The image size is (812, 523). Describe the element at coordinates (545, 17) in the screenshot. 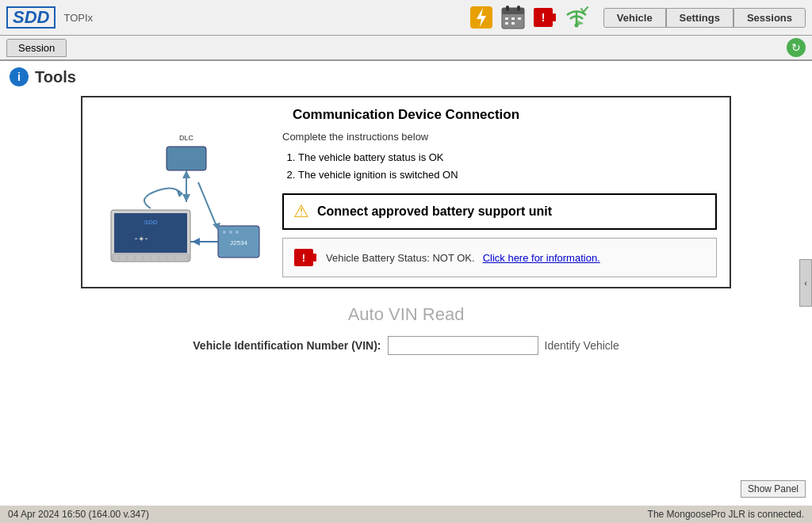

I see `battery-alert-icon: !` at that location.